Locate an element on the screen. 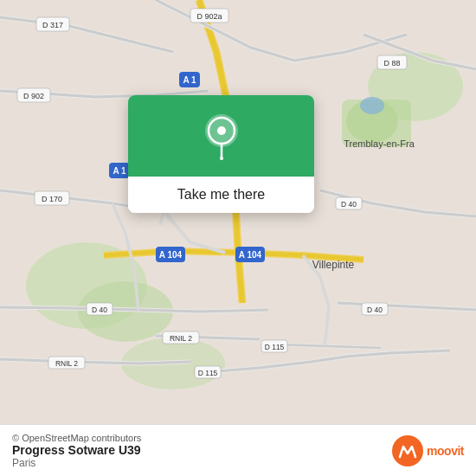 This screenshot has width=476, height=476. svg-text: D 317 is located at coordinates (53, 25).